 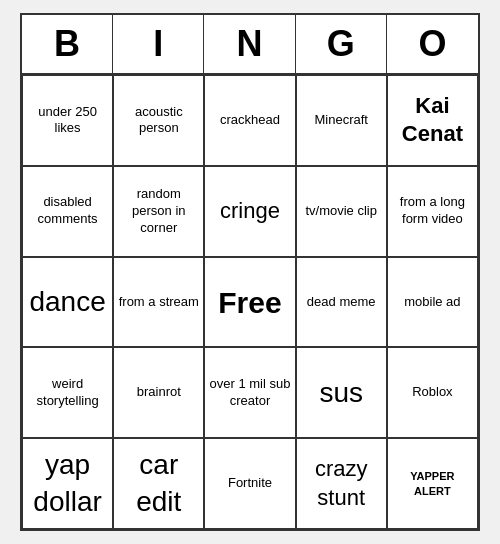 What do you see at coordinates (342, 212) in the screenshot?
I see `cell-8: tv/movie clip` at bounding box center [342, 212].